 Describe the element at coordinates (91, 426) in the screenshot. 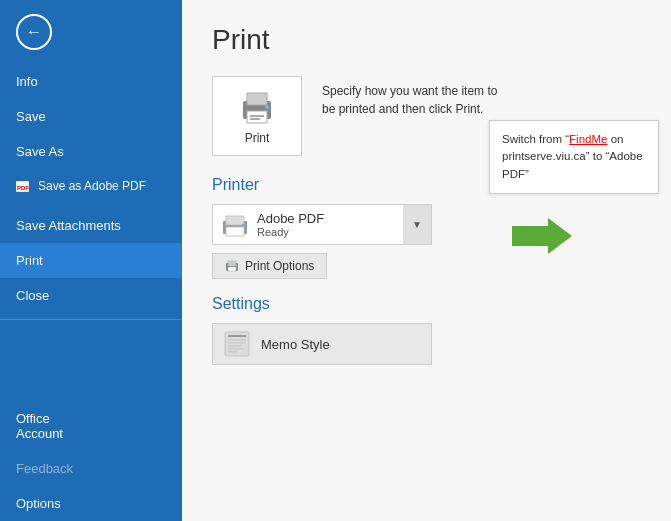

I see `sidebar-item-office-account: OfficeAccount` at that location.